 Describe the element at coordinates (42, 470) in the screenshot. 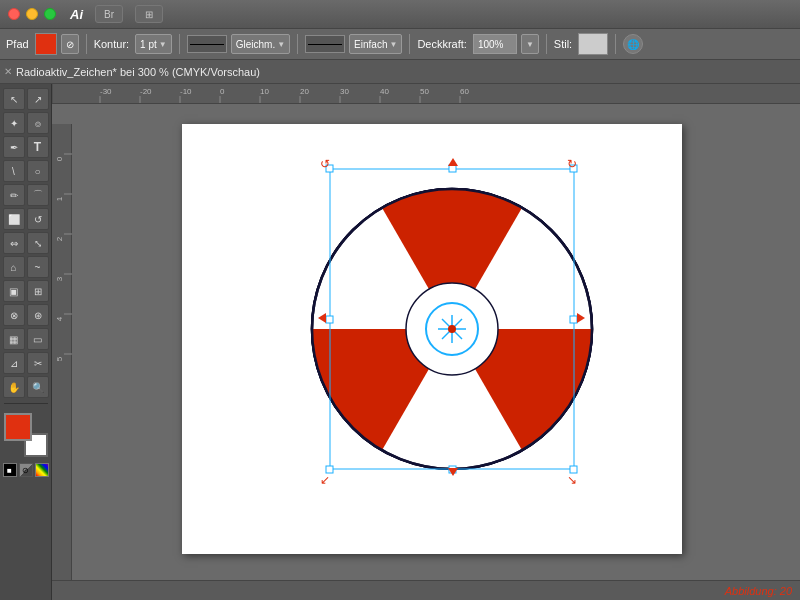

I see `gradient-mode-btn` at that location.